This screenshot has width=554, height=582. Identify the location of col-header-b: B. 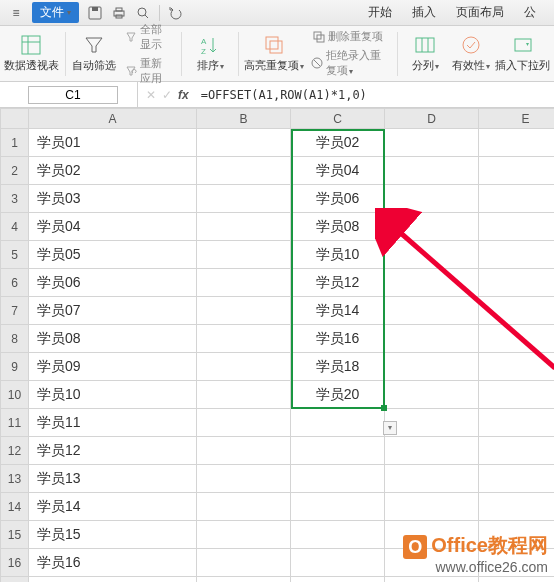
(244, 119).